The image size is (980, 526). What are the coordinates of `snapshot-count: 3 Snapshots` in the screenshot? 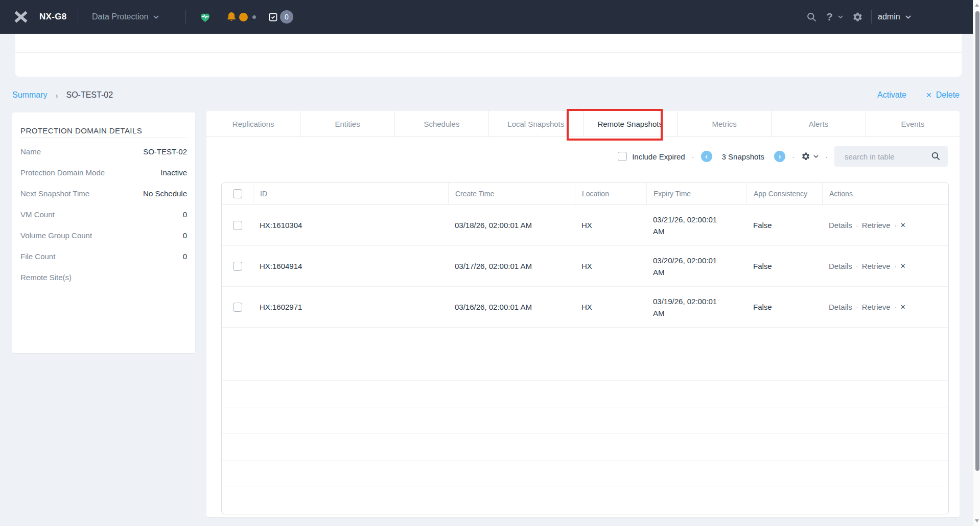 It's located at (743, 156).